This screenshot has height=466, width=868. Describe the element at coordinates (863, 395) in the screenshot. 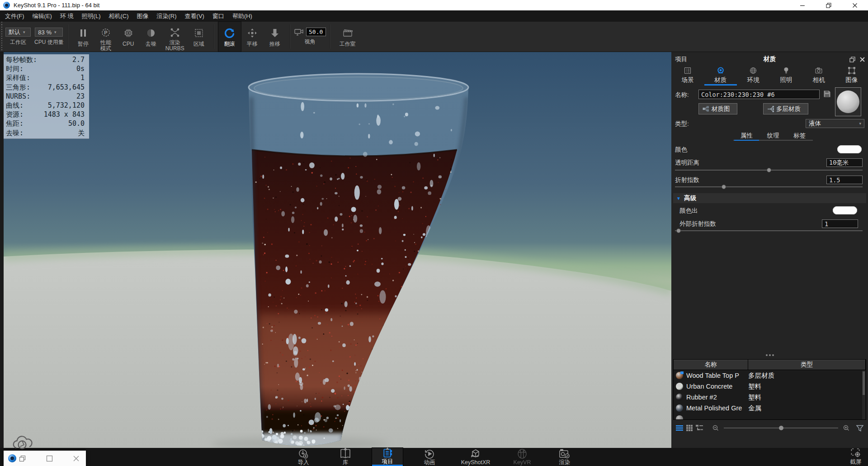

I see `list-scrollbar` at that location.